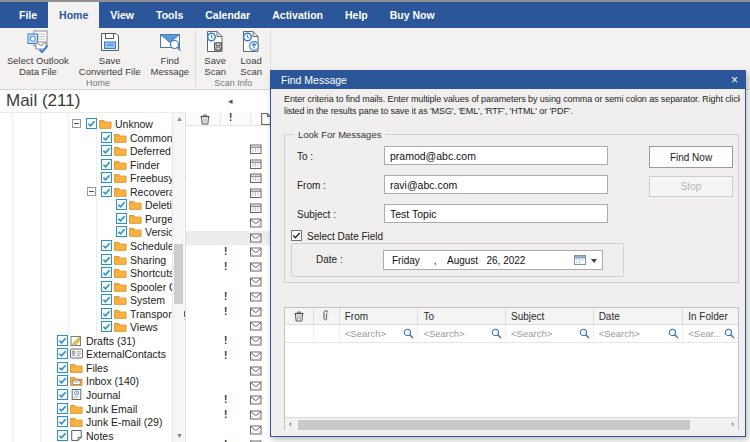 The width and height of the screenshot is (750, 442). Describe the element at coordinates (170, 15) in the screenshot. I see `tab-tools: Tools` at that location.